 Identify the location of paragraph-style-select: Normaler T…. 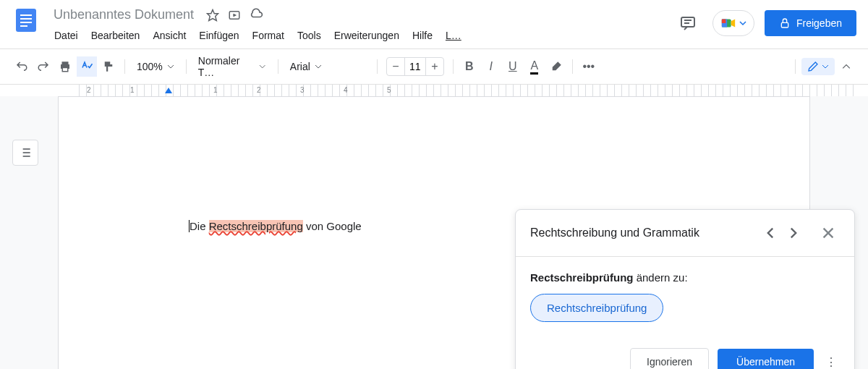
(232, 67).